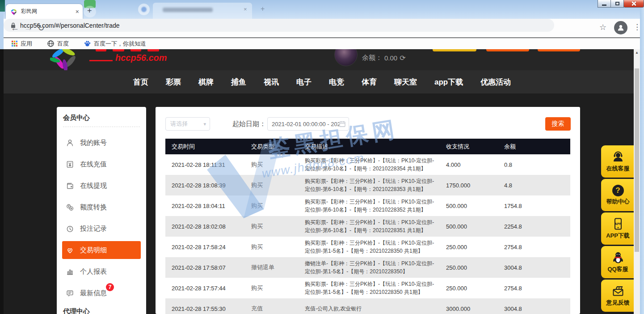 This screenshot has width=644, height=314. I want to click on online-service-button: 在线客服, so click(618, 161).